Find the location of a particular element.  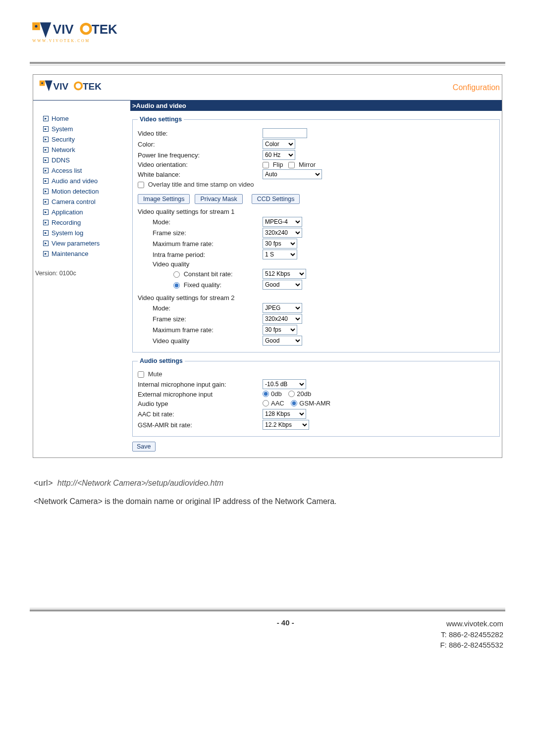

top-divider is located at coordinates (268, 63).